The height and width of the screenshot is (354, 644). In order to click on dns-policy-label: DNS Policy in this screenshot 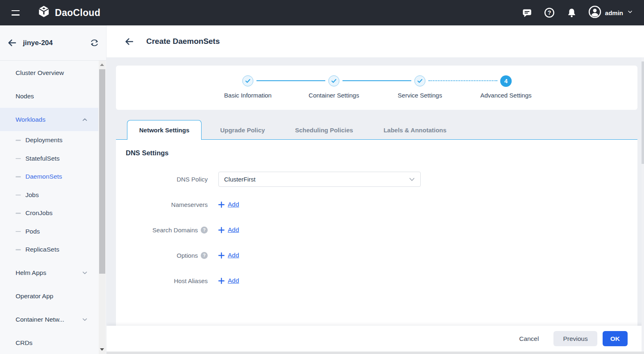, I will do `click(162, 179)`.